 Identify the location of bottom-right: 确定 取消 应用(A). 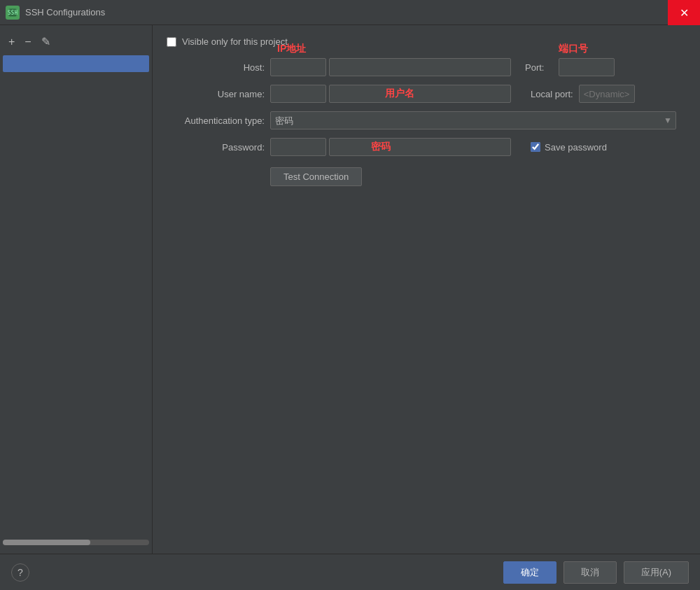
(596, 573).